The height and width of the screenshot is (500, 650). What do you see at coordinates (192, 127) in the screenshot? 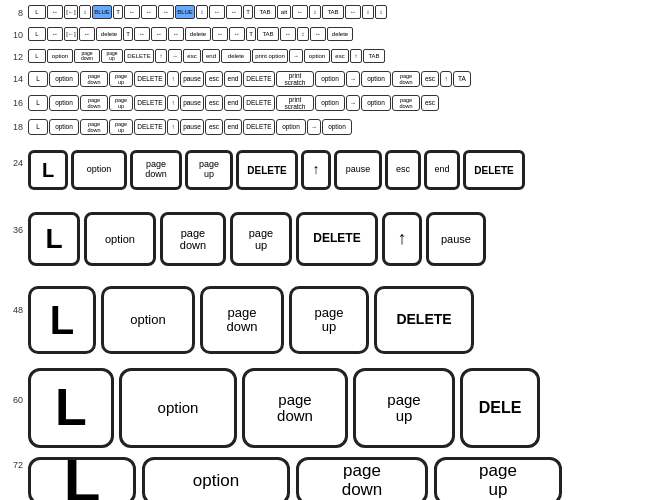
I see `key-r18-pause: pause` at bounding box center [192, 127].